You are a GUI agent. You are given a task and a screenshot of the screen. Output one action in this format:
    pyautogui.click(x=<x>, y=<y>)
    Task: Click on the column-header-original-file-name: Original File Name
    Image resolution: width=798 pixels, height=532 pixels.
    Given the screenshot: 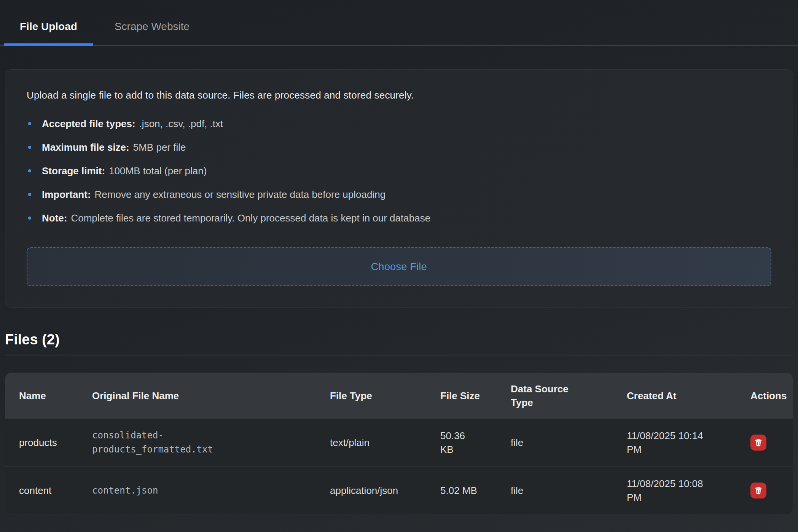 What is the action you would take?
    pyautogui.click(x=197, y=396)
    